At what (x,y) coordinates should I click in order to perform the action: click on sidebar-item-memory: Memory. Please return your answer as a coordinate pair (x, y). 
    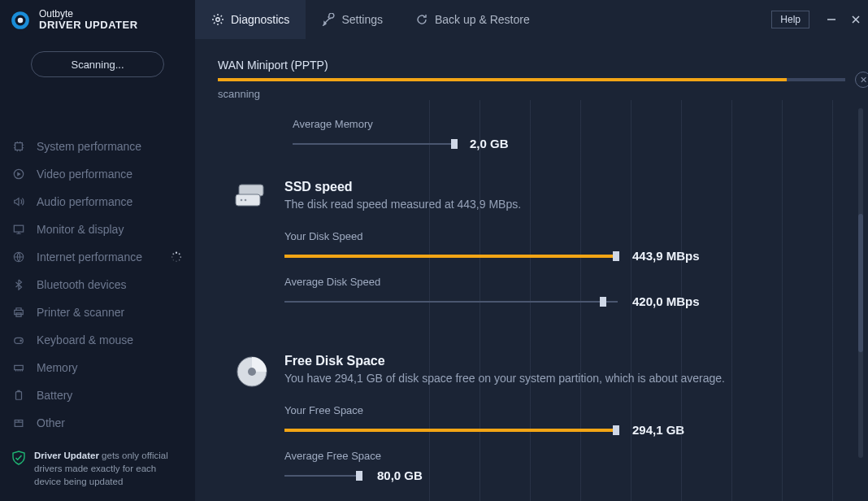
    Looking at the image, I should click on (98, 368).